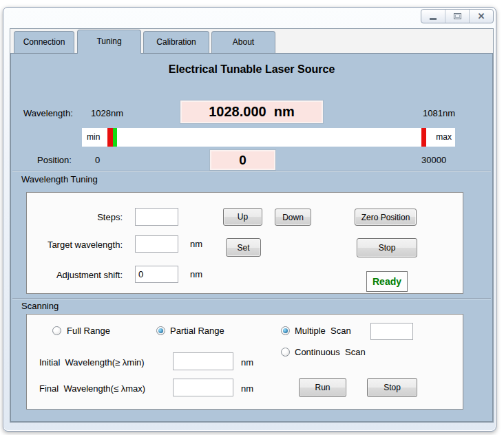 This screenshot has width=504, height=435. I want to click on tuning-group-title: Wavelength Tuning, so click(59, 179).